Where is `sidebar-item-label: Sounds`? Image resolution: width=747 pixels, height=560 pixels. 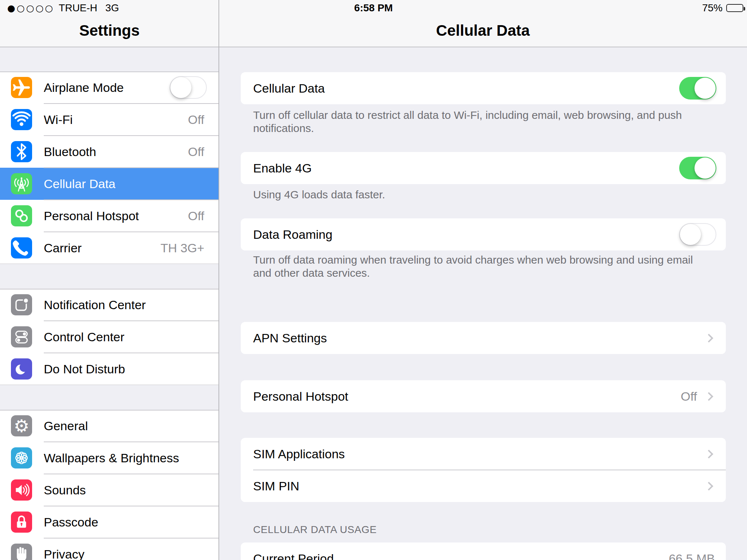 sidebar-item-label: Sounds is located at coordinates (65, 490).